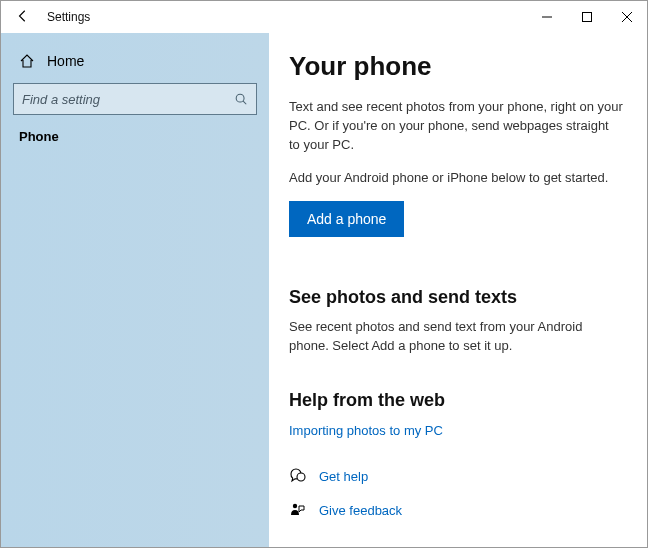 The height and width of the screenshot is (548, 648). I want to click on get-help-row: Get help, so click(456, 476).